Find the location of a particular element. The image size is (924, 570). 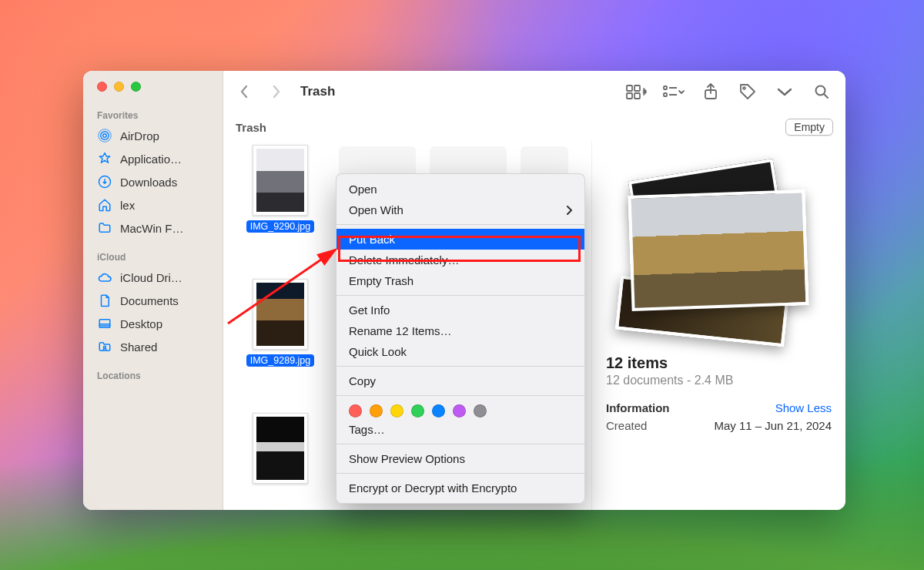

more-button is located at coordinates (785, 92).